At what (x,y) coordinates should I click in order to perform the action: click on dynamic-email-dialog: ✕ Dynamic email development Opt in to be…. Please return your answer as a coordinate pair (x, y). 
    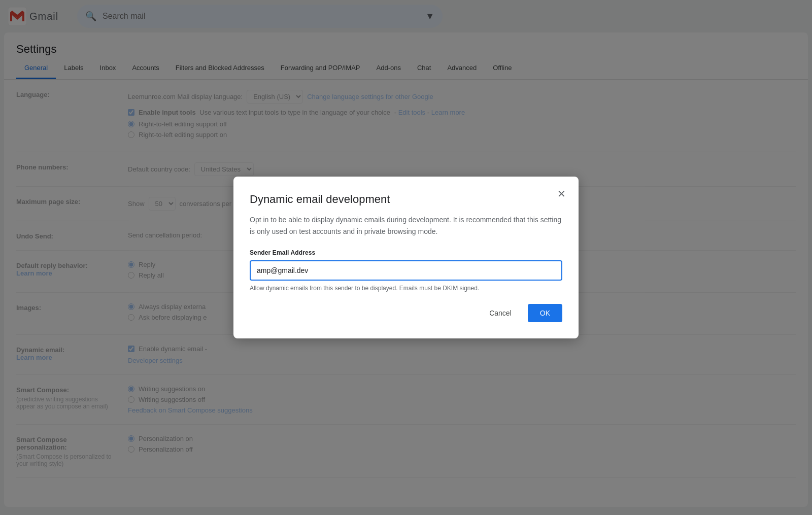
    Looking at the image, I should click on (406, 258).